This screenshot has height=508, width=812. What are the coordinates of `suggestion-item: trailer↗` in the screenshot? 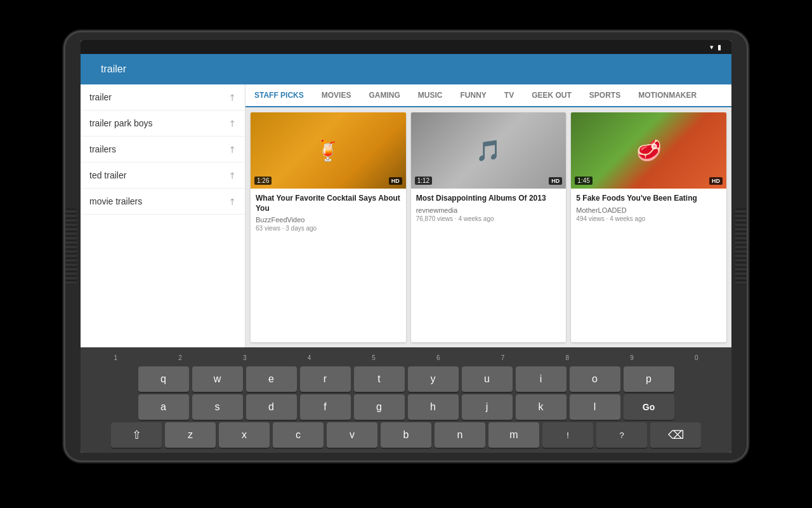 It's located at (162, 98).